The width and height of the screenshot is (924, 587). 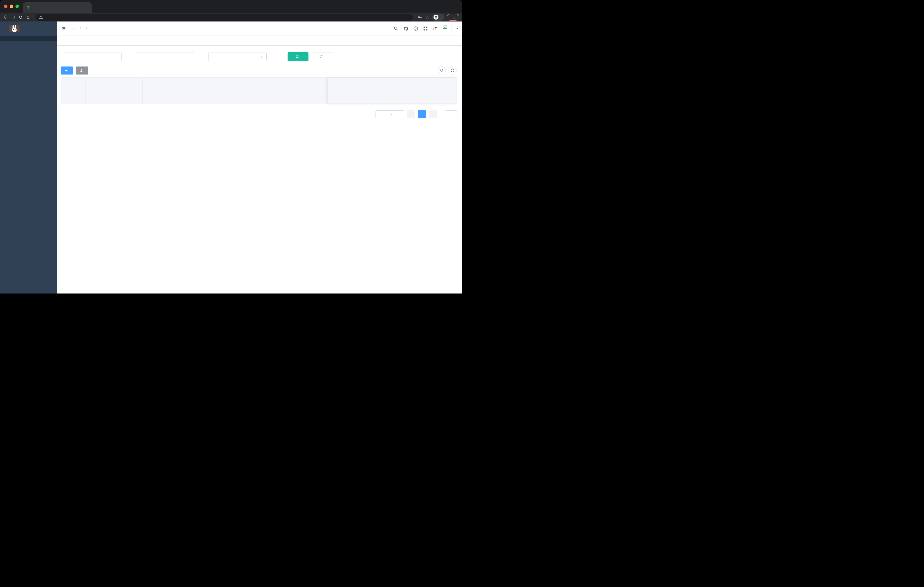 What do you see at coordinates (426, 28) in the screenshot?
I see `header-actions: ? TT ▾` at bounding box center [426, 28].